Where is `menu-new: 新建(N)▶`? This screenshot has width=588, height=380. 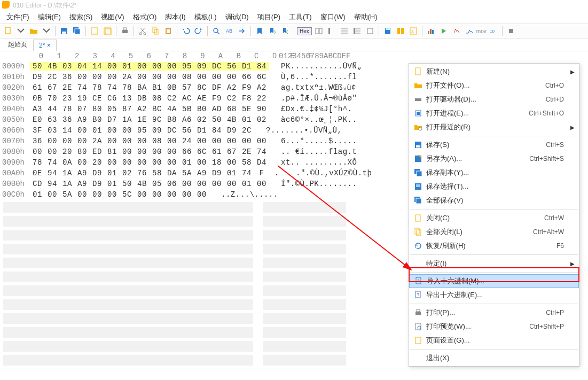
menu-new: 新建(N)▶ is located at coordinates (494, 72).